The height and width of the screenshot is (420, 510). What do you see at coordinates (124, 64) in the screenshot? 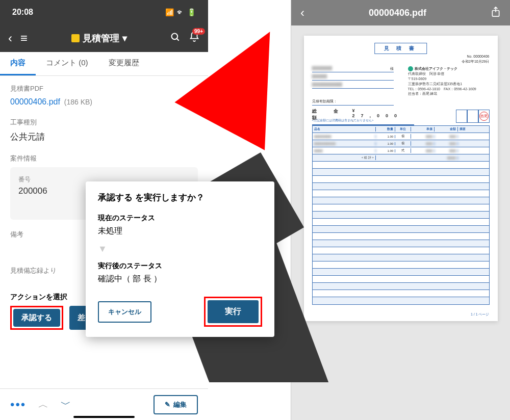
I see `tab-history: 変更履歴` at bounding box center [124, 64].